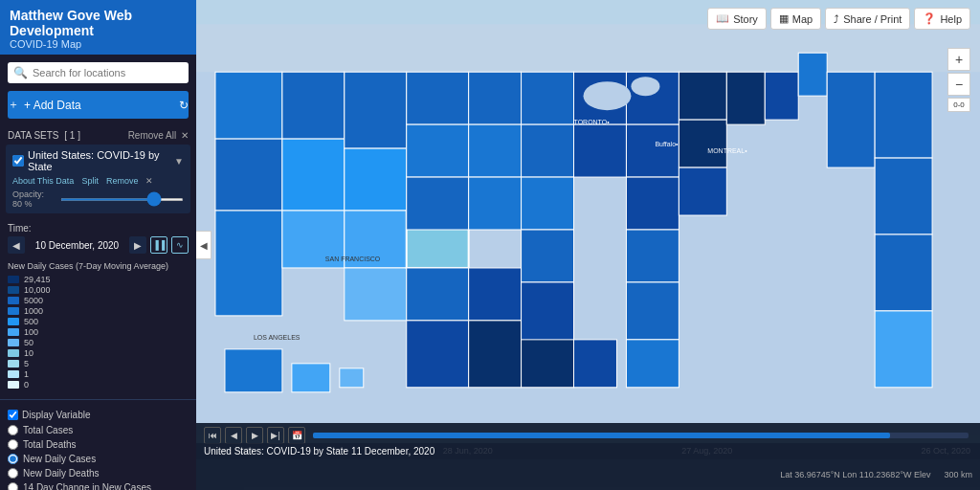 The image size is (980, 490). I want to click on radio-item-new-daily-deaths: New Daily Deaths, so click(98, 473).